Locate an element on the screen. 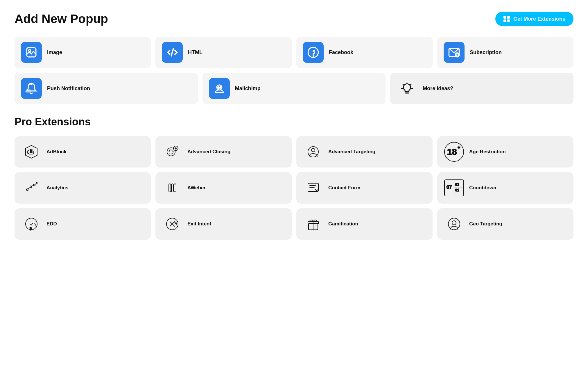 This screenshot has height=388, width=588. card-more-ideas: More Ideas? is located at coordinates (482, 88).